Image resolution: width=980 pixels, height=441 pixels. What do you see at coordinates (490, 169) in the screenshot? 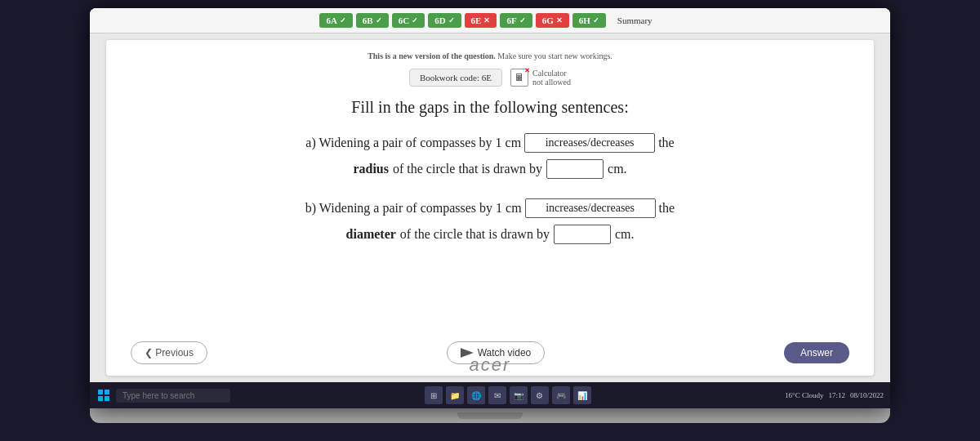
I see `question-part-a-line2: radius of the circle that is drawn by cm…` at bounding box center [490, 169].